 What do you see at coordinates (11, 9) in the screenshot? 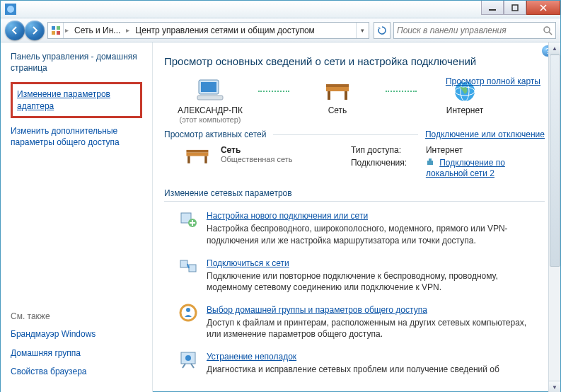
I see `app-icon` at bounding box center [11, 9].